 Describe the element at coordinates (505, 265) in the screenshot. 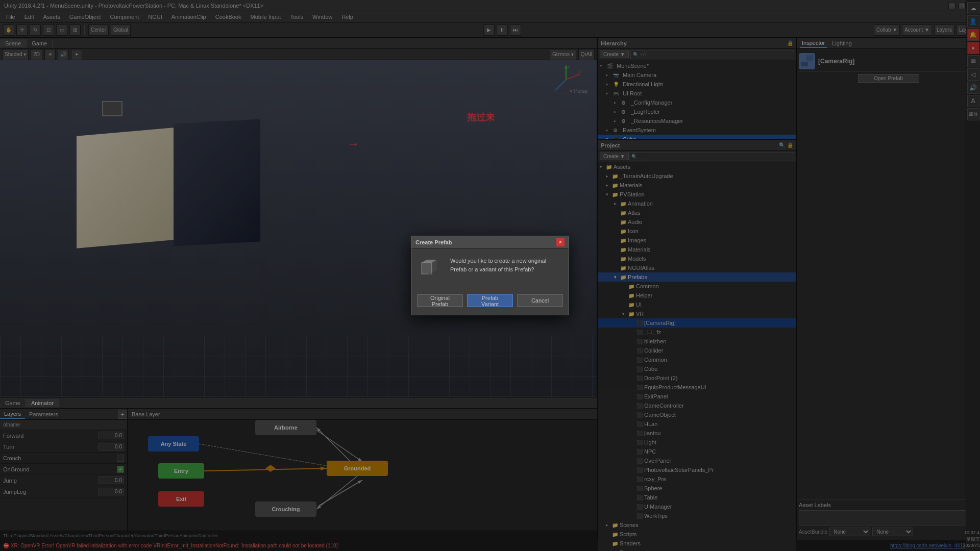

I see `dialog-message: Would you like to create a new original …` at that location.